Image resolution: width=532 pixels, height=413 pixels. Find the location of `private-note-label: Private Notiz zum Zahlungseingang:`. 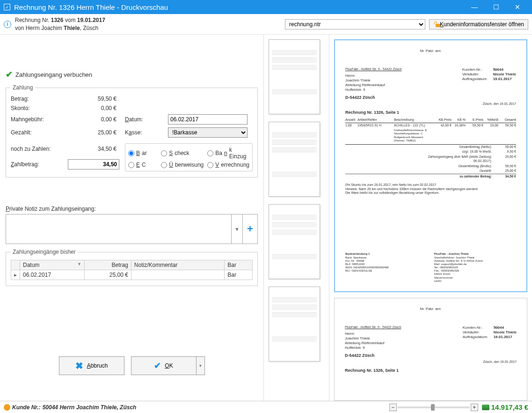

private-note-label: Private Notiz zum Zahlungseingang: is located at coordinates (132, 209).